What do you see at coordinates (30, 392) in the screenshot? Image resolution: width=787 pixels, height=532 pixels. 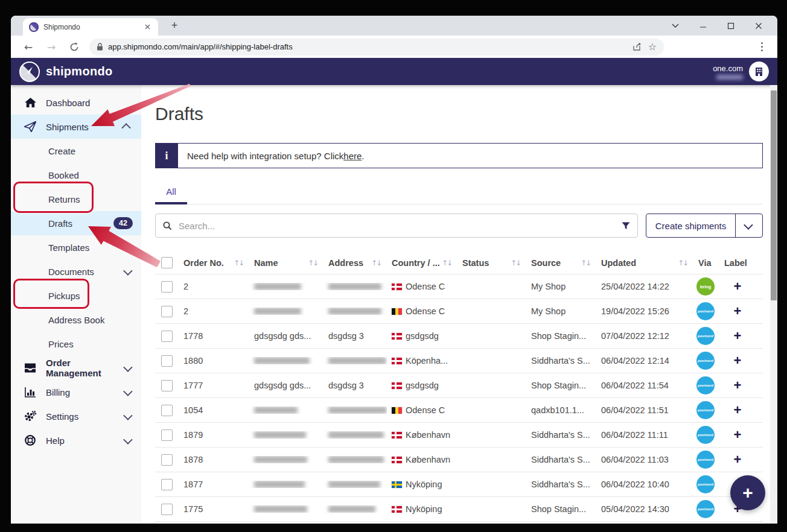 I see `bar-chart-icon` at bounding box center [30, 392].